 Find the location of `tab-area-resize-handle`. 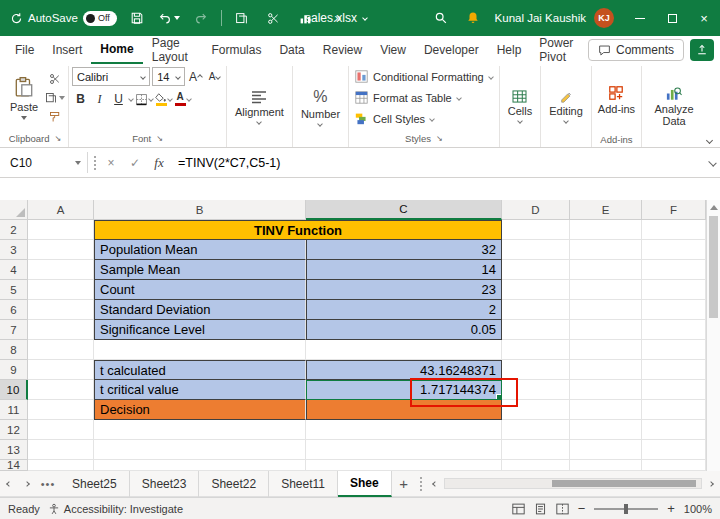

tab-area-resize-handle is located at coordinates (421, 484).